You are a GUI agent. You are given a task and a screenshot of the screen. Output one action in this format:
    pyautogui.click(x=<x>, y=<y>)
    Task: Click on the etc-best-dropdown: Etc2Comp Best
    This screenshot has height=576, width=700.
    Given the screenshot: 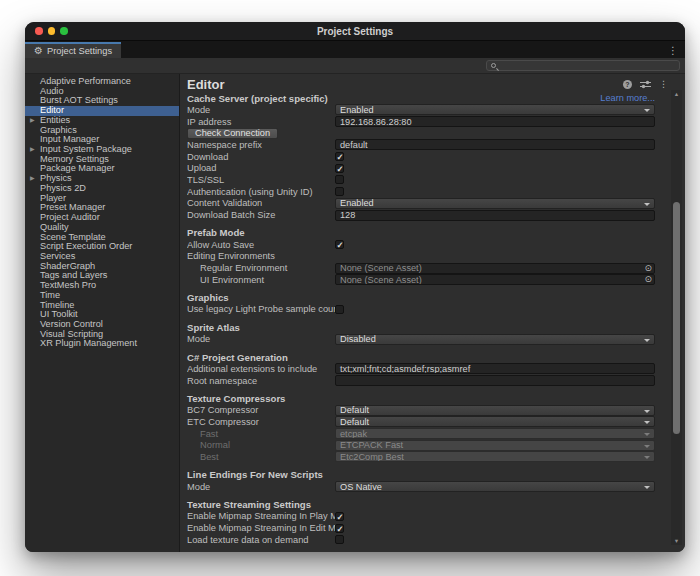 What is the action you would take?
    pyautogui.click(x=495, y=456)
    